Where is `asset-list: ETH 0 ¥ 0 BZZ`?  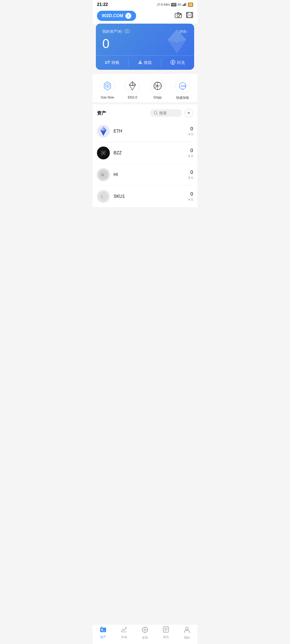 asset-list: ETH 0 ¥ 0 BZZ is located at coordinates (145, 164).